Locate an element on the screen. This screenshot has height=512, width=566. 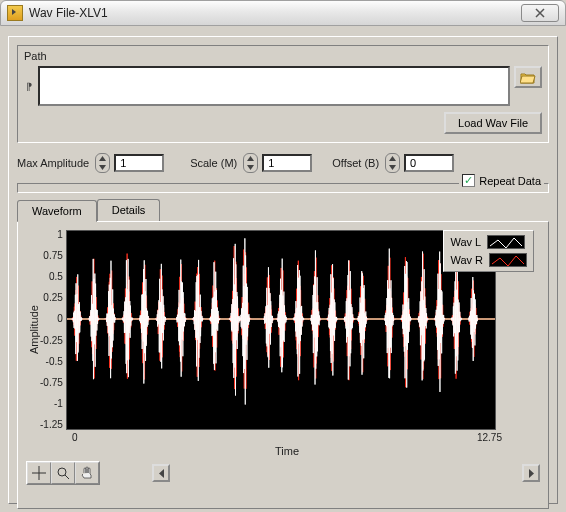
x-tick: 12.75 is located at coordinates (490, 438).